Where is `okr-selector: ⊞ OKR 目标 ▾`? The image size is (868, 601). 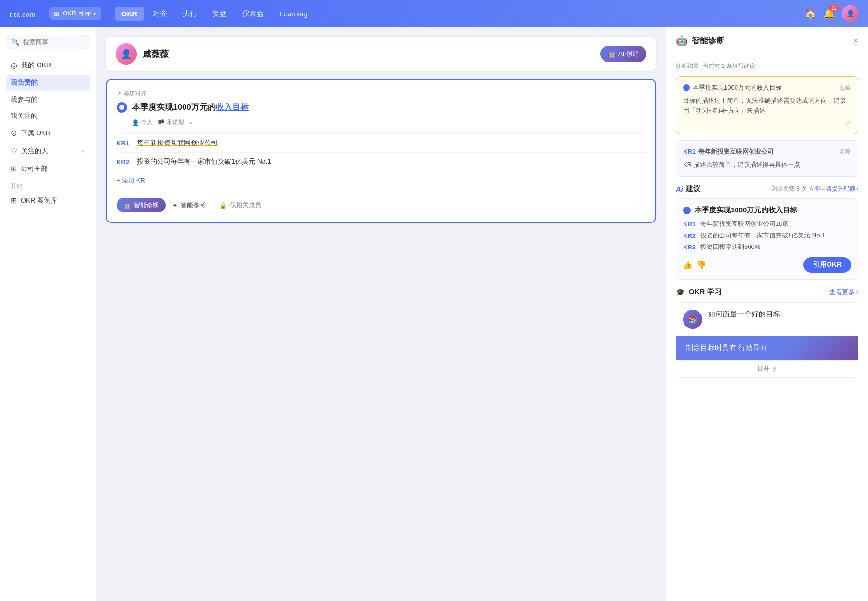 okr-selector: ⊞ OKR 目标 ▾ is located at coordinates (75, 13).